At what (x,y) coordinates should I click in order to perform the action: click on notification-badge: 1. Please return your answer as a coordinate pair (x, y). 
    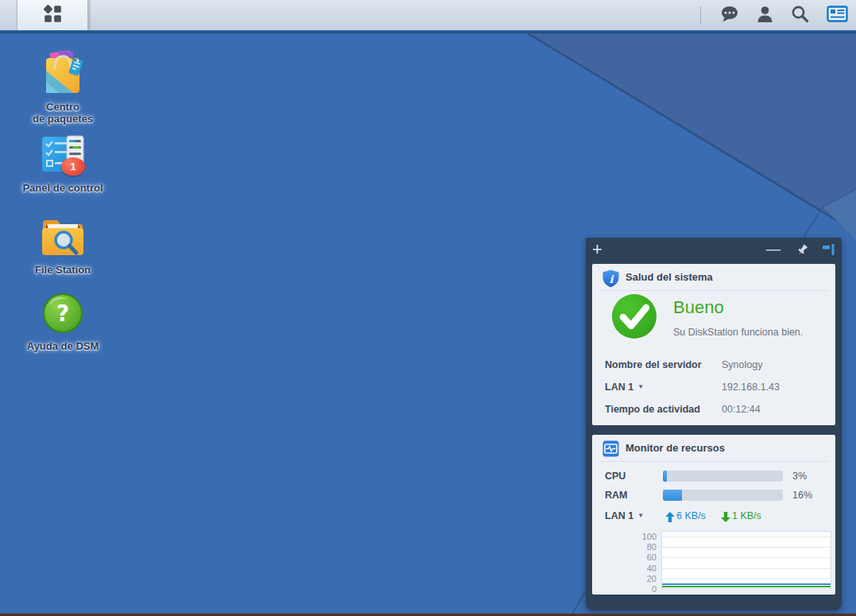
    Looking at the image, I should click on (73, 167).